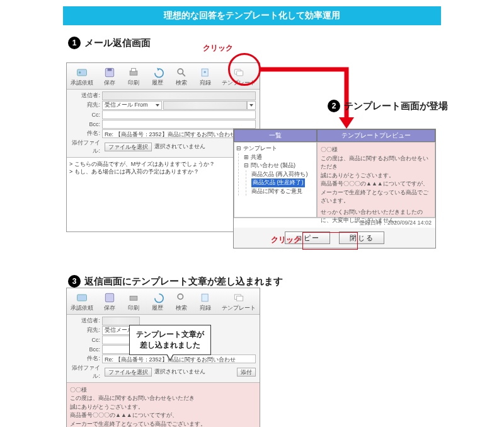 The height and width of the screenshot is (427, 504). I want to click on step2-bullet: 2, so click(334, 106).